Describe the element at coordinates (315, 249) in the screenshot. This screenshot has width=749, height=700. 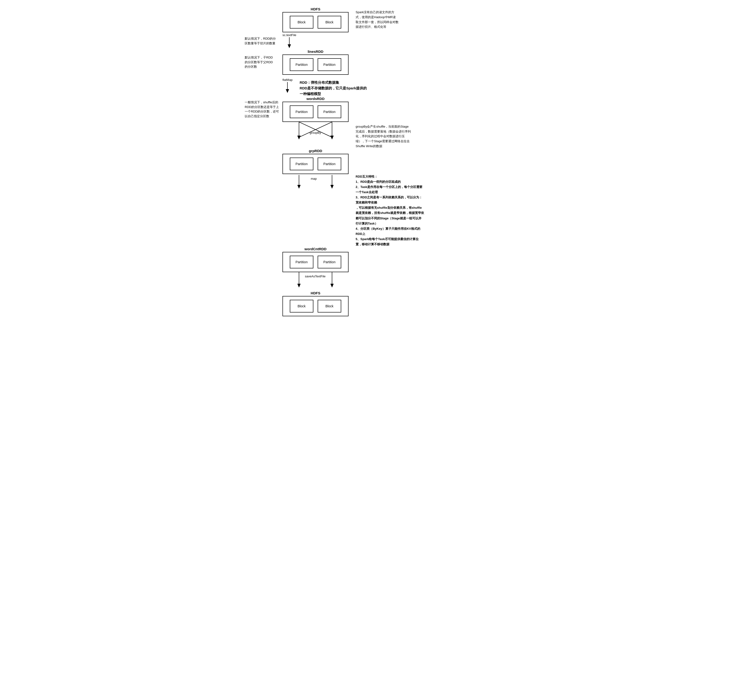
I see `wordCntRDD-label: wordCntRDD` at that location.